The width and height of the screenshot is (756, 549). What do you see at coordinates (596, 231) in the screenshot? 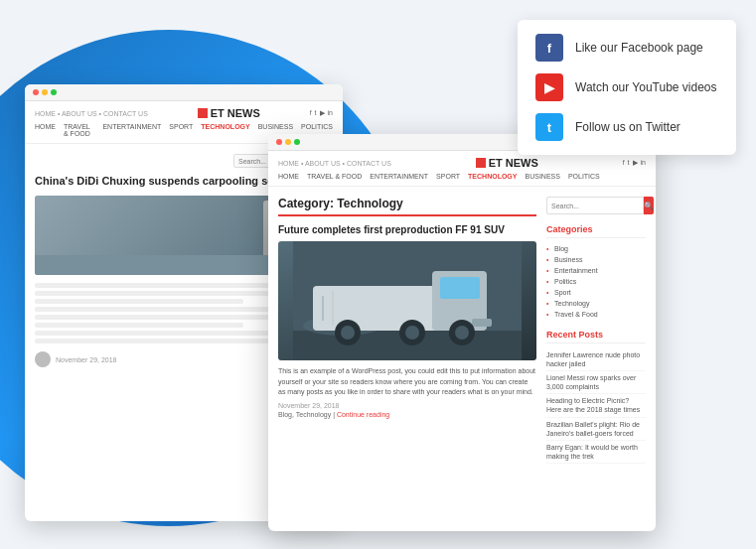
I see `categories-widget-title: Categories` at bounding box center [596, 231].